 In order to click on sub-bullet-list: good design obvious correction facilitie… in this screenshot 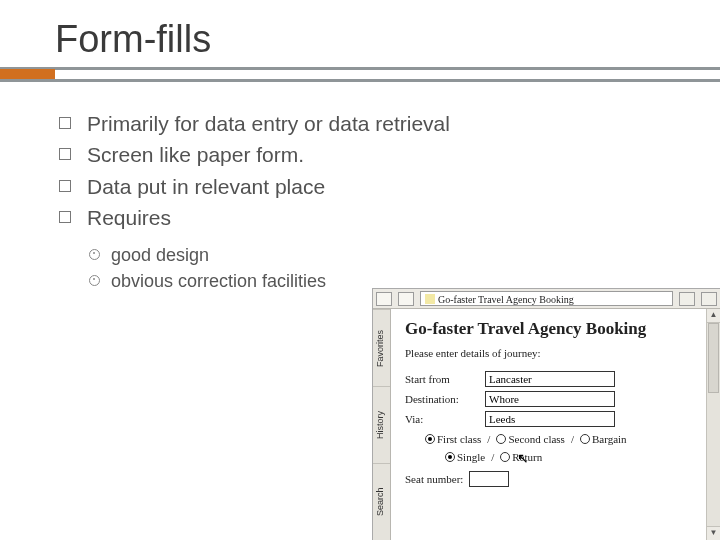, I will do `click(205, 270)`.